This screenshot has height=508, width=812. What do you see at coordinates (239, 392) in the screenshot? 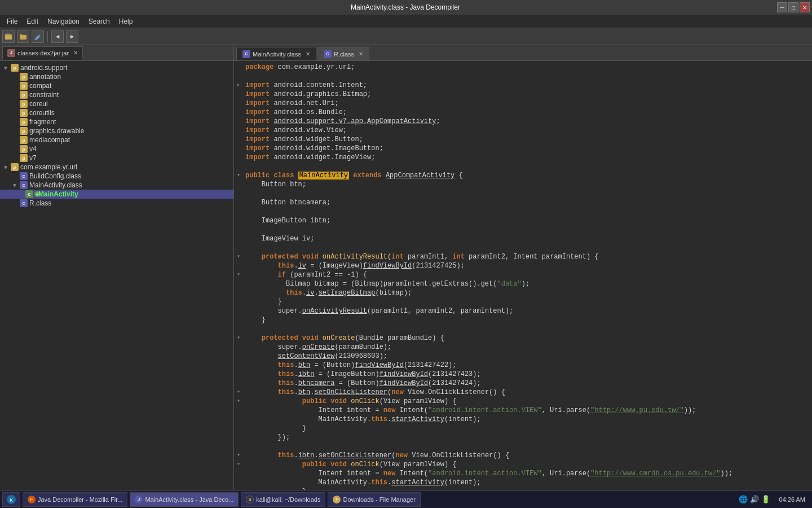
I see `fold-btn-btn-listener: ▾` at bounding box center [239, 392].